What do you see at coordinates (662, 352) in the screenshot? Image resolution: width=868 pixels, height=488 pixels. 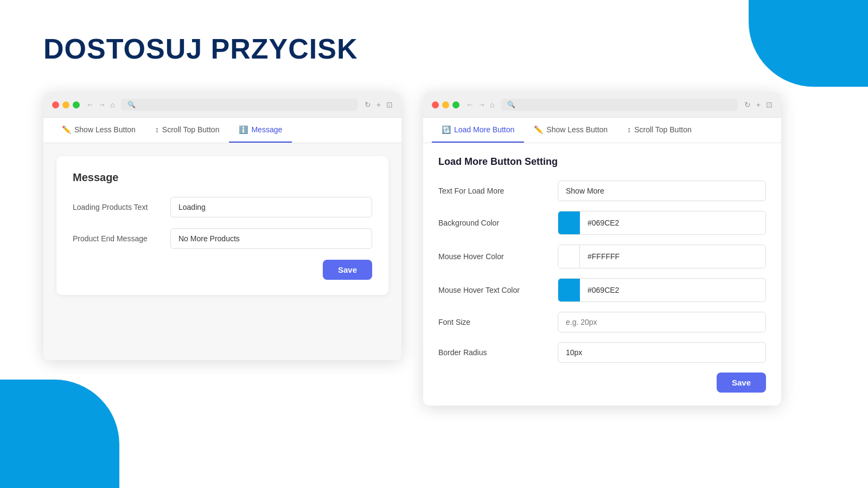 I see `setting-input-border-radius` at bounding box center [662, 352].